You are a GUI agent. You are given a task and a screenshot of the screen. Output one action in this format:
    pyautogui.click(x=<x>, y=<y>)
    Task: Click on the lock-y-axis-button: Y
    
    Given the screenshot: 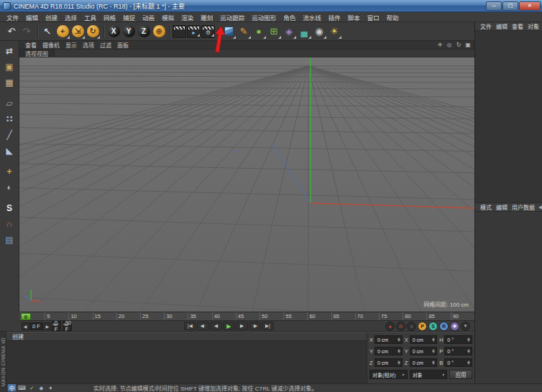 What is the action you would take?
    pyautogui.click(x=129, y=32)
    